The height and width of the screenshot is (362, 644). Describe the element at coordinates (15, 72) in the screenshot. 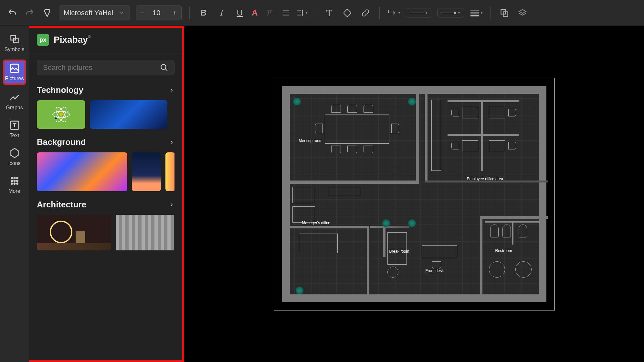

I see `rail-item-pictures: Pictures` at that location.